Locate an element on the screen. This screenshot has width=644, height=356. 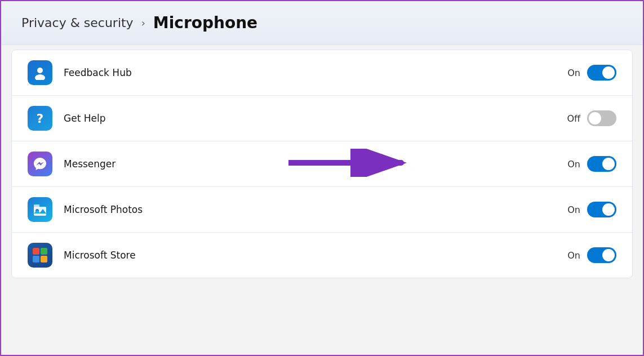
store-toggle-thumb is located at coordinates (609, 255).